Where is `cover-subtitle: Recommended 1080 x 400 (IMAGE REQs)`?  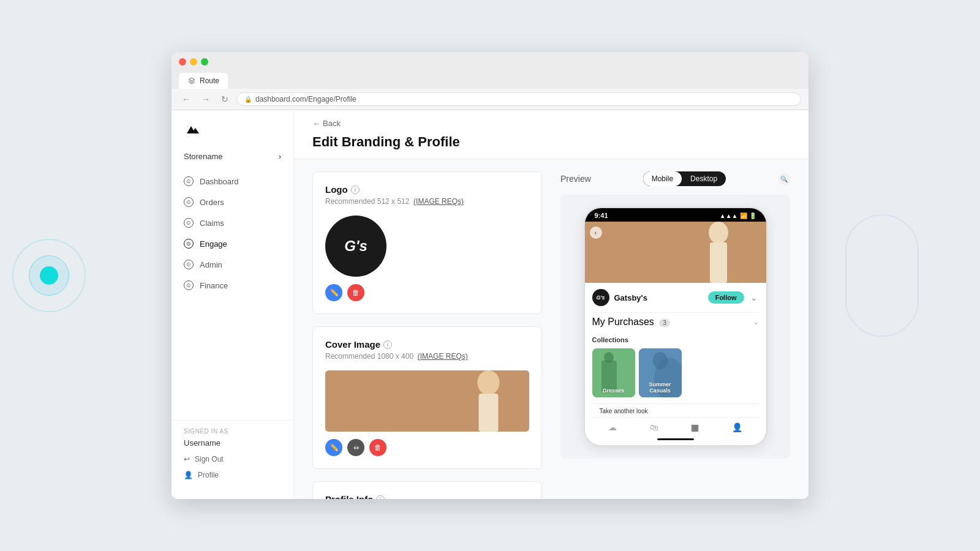
cover-subtitle: Recommended 1080 x 400 (IMAGE REQs) is located at coordinates (428, 356).